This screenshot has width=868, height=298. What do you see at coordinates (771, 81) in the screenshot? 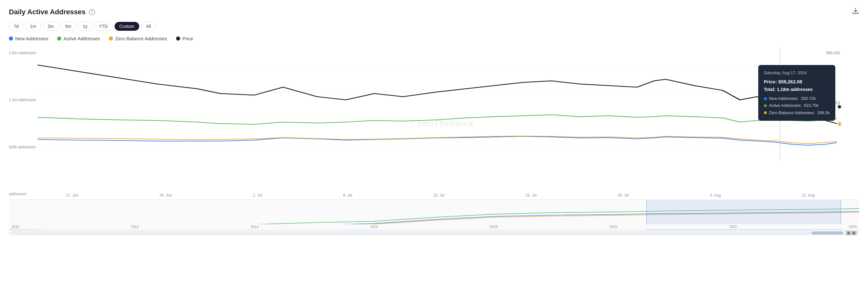
I see `tooltip-price-label: Price:` at bounding box center [771, 81].